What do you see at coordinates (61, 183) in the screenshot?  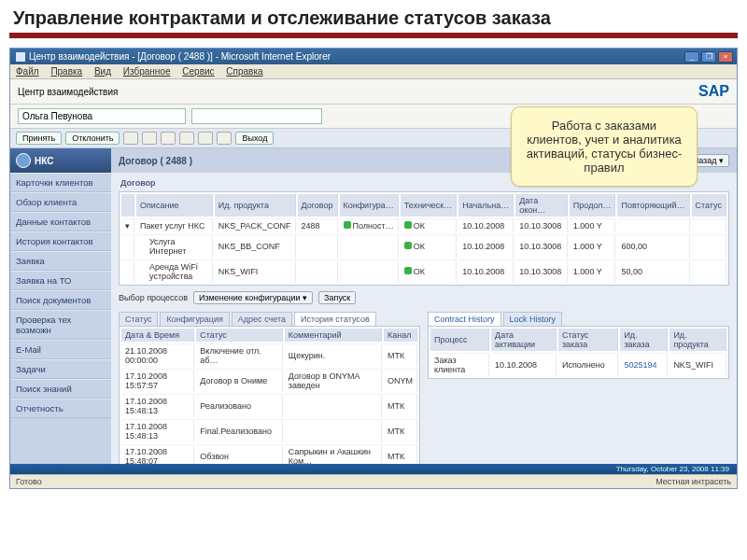 I see `sidebar-item: Карточки клиентов` at bounding box center [61, 183].